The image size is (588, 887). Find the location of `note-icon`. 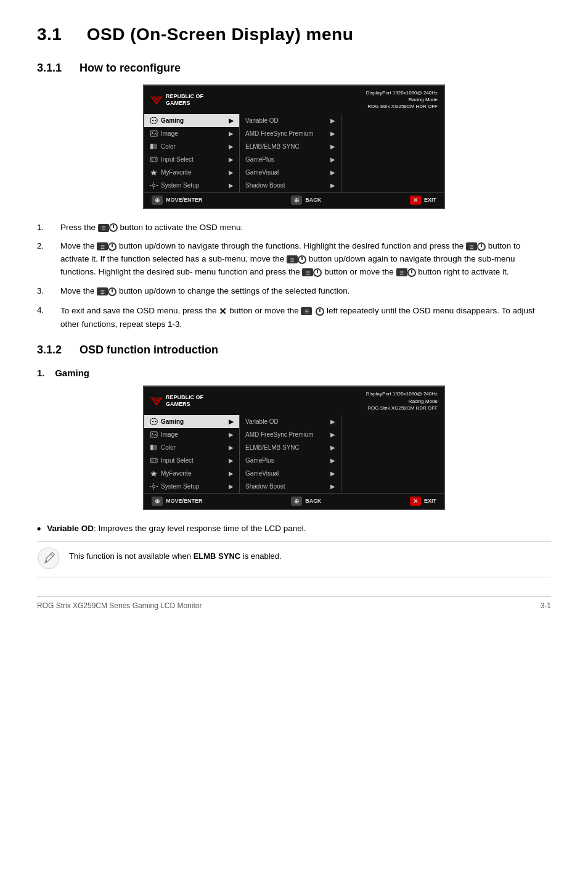

note-icon is located at coordinates (49, 559).